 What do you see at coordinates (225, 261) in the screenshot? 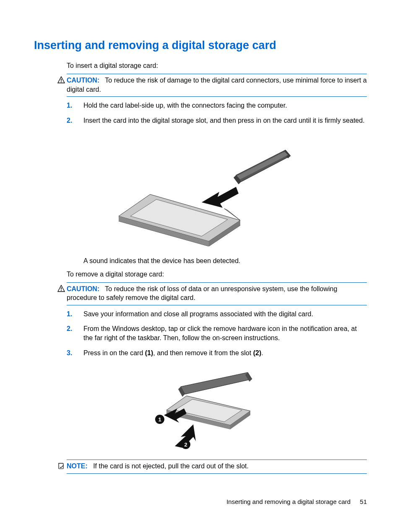
I see `detected-text: A sound indicates that the device has be…` at bounding box center [225, 261].